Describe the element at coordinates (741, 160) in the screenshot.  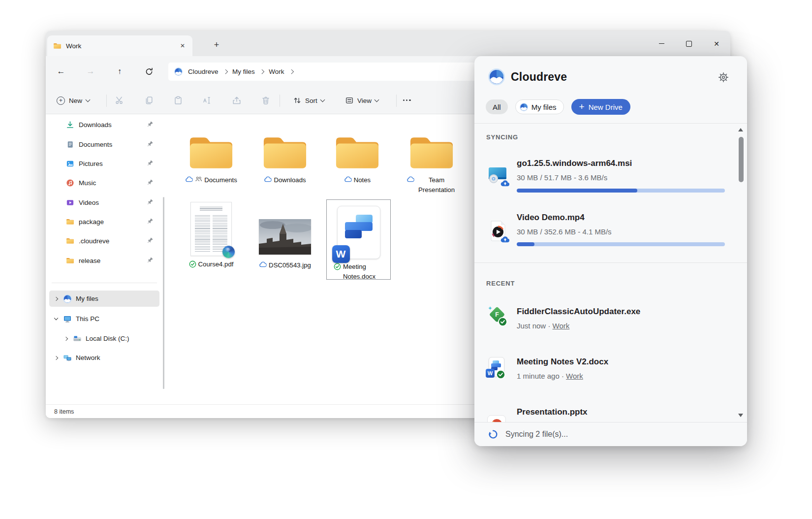
I see `scrollbar-thumb` at that location.